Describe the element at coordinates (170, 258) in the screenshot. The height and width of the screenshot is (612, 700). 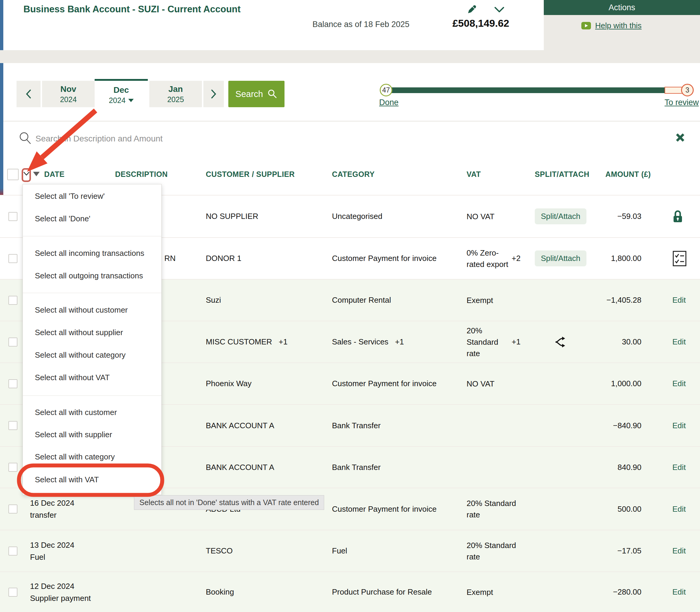
I see `description-fragment: RN` at that location.